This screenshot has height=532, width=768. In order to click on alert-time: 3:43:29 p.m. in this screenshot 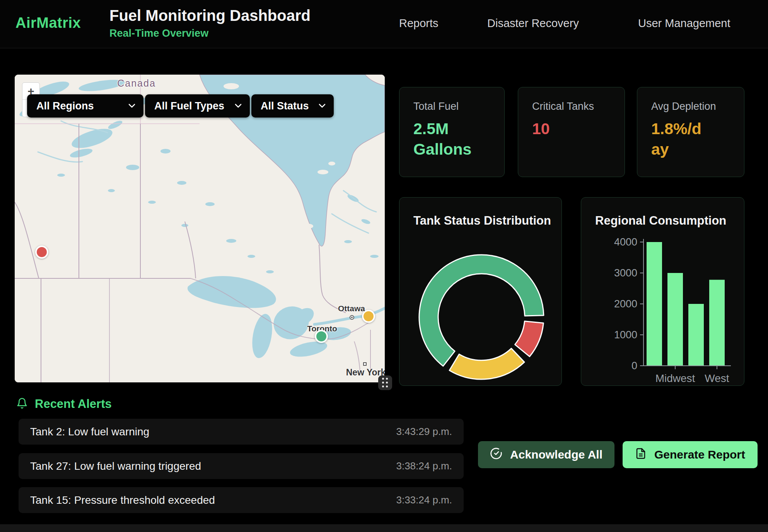, I will do `click(424, 431)`.